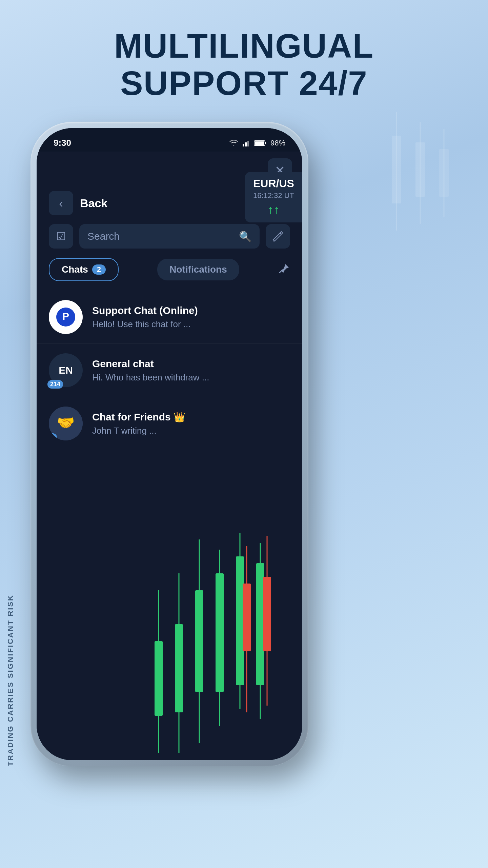  I want to click on back-button: ‹, so click(61, 203).